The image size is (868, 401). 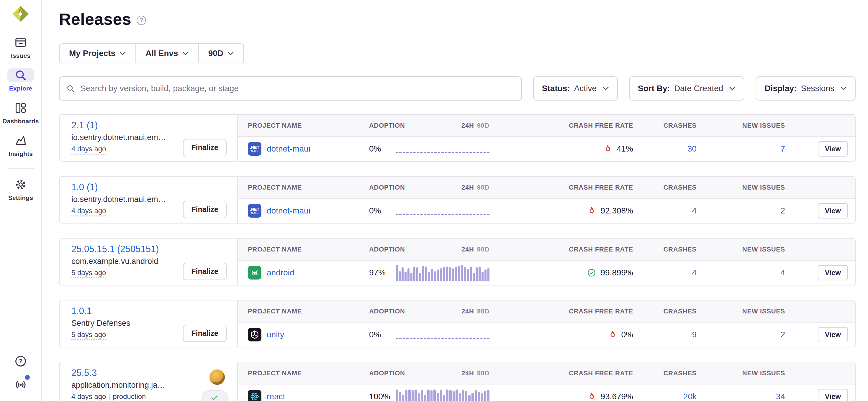 What do you see at coordinates (457, 200) in the screenshot?
I see `release-card: 1.0 (1) io.sentry.dotnet.maui.em… 4 days…` at bounding box center [457, 200].